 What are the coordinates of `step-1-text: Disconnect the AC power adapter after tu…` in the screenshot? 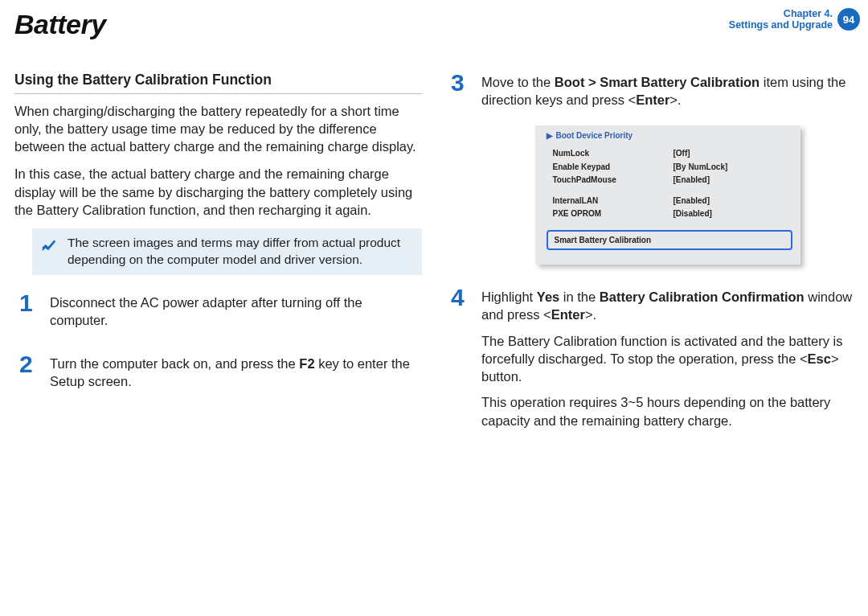 It's located at (236, 312).